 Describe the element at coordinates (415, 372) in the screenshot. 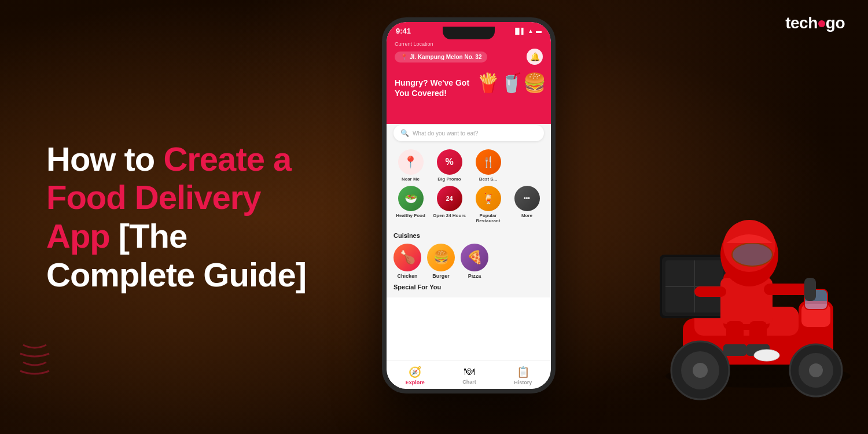

I see `explore-icon: 🧭` at that location.